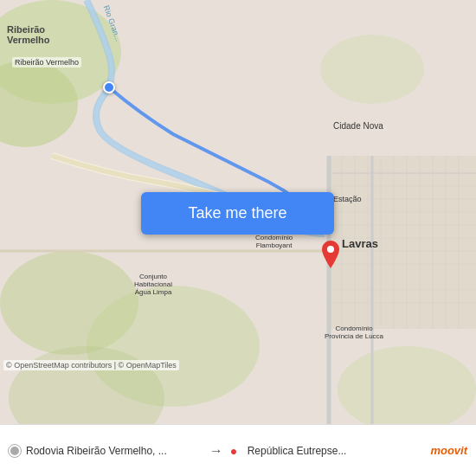 This screenshot has width=476, height=476. What do you see at coordinates (327, 451) in the screenshot?
I see `dest-section: ● República Eutrepse...` at bounding box center [327, 451].